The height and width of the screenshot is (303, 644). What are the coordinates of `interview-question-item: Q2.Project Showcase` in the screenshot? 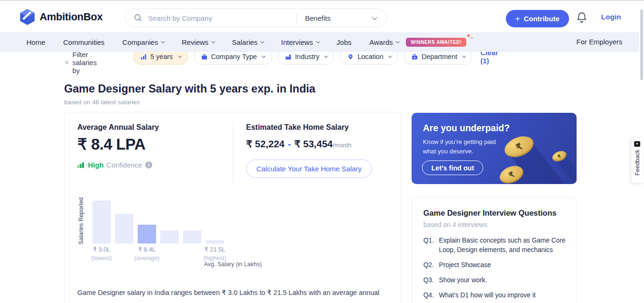 It's located at (495, 265).